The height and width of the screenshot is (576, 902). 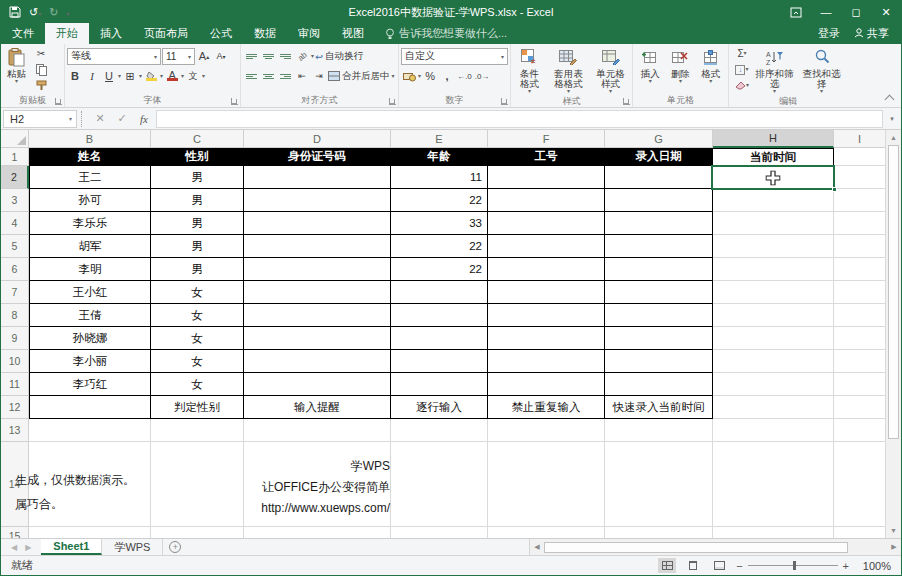 What do you see at coordinates (54, 12) in the screenshot?
I see `redo-icon: ↻` at bounding box center [54, 12].